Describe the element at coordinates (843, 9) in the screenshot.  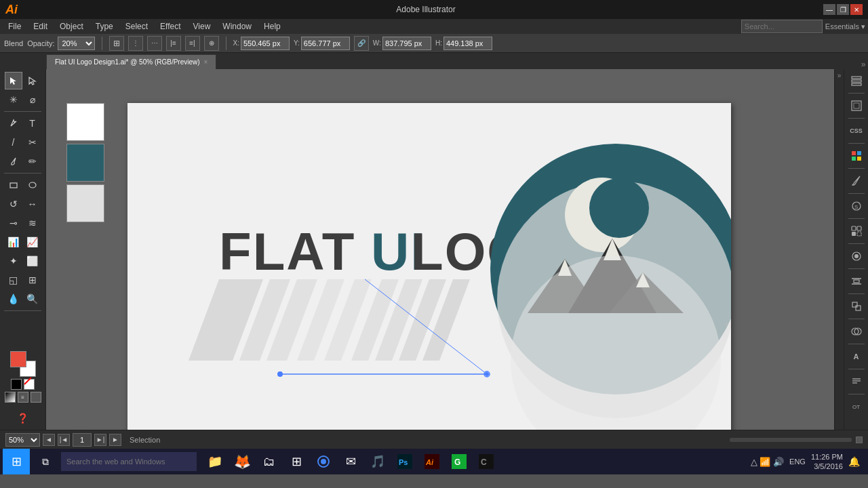
I see `maximize-button: ❐` at that location.